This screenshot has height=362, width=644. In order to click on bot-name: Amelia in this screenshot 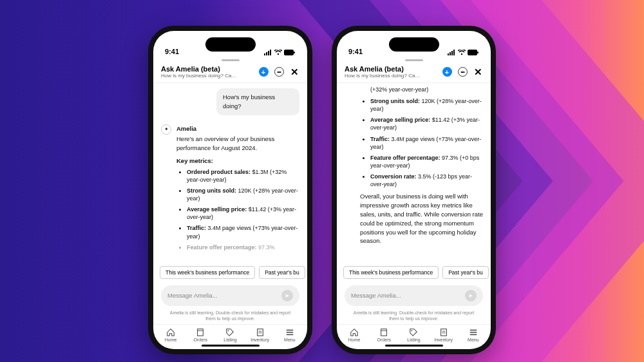, I will do `click(238, 129)`.